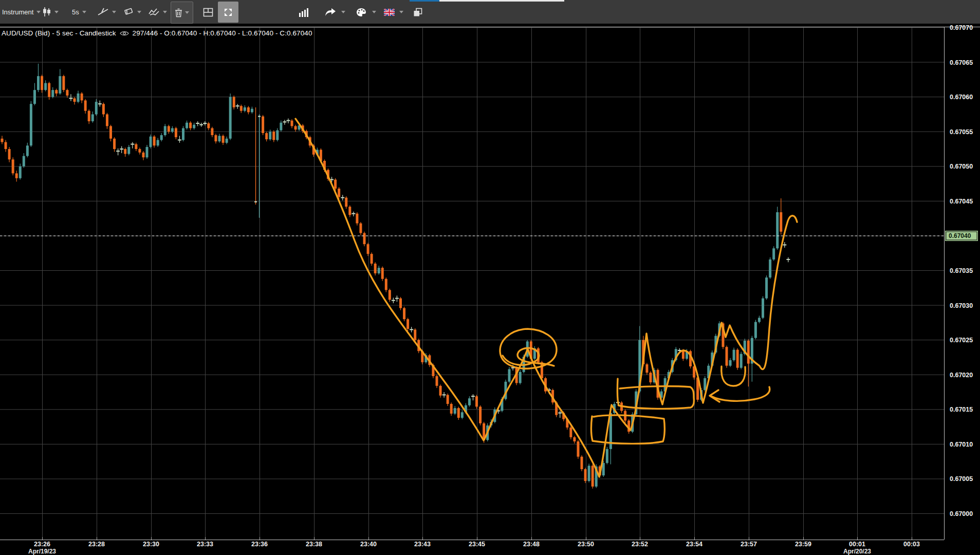 This screenshot has height=555, width=980. I want to click on time-axis-label: 00:01, so click(857, 544).